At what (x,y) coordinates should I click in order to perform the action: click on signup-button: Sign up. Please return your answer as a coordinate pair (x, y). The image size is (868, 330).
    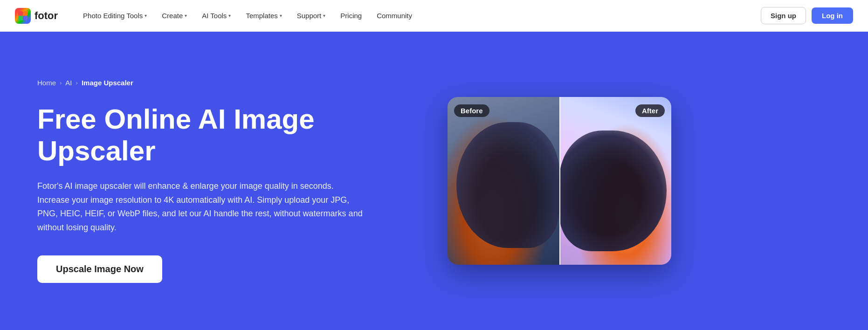
    Looking at the image, I should click on (783, 16).